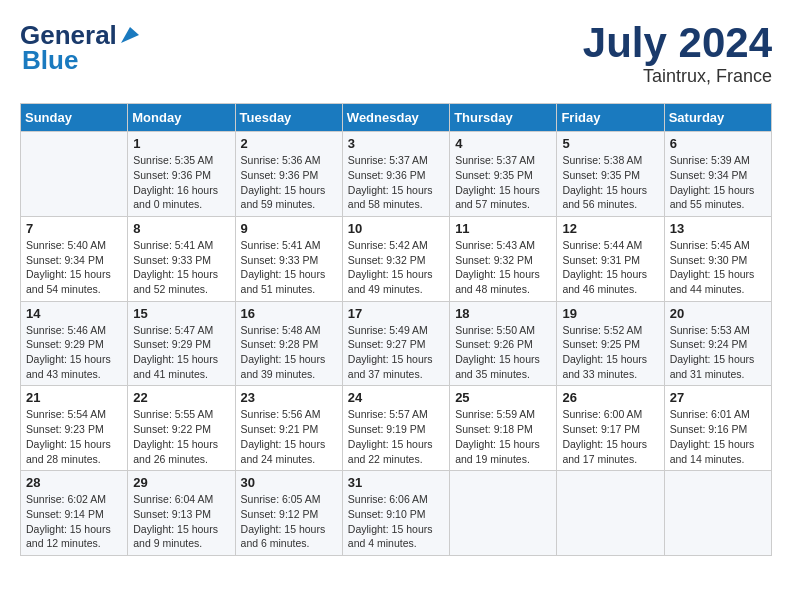 Image resolution: width=792 pixels, height=612 pixels. Describe the element at coordinates (396, 428) in the screenshot. I see `calendar-week-row: 21Sunrise: 5:54 AMSunset: 9:23 PMDayligh…` at that location.